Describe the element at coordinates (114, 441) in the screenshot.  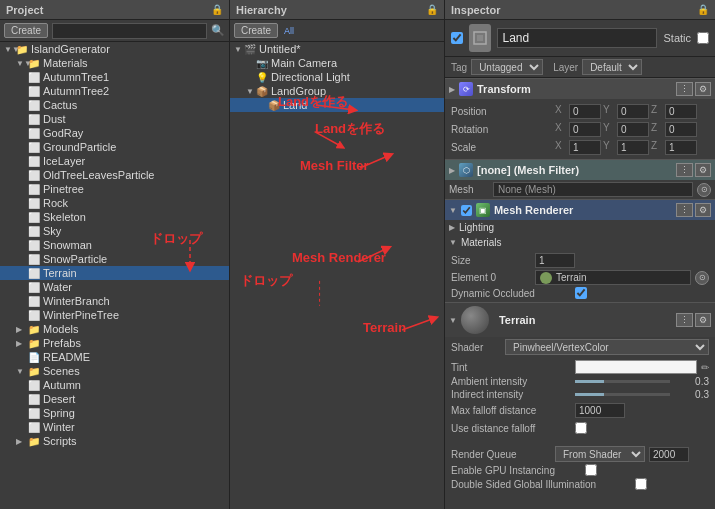
I see `scripts-folder: ▶📁Scripts` at that location.